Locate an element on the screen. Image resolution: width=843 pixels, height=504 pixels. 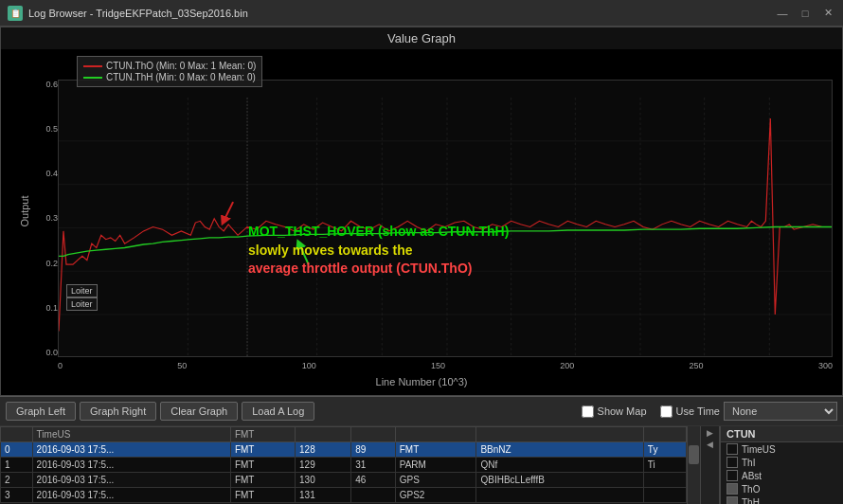
table-cell: 3 is located at coordinates (17, 495).